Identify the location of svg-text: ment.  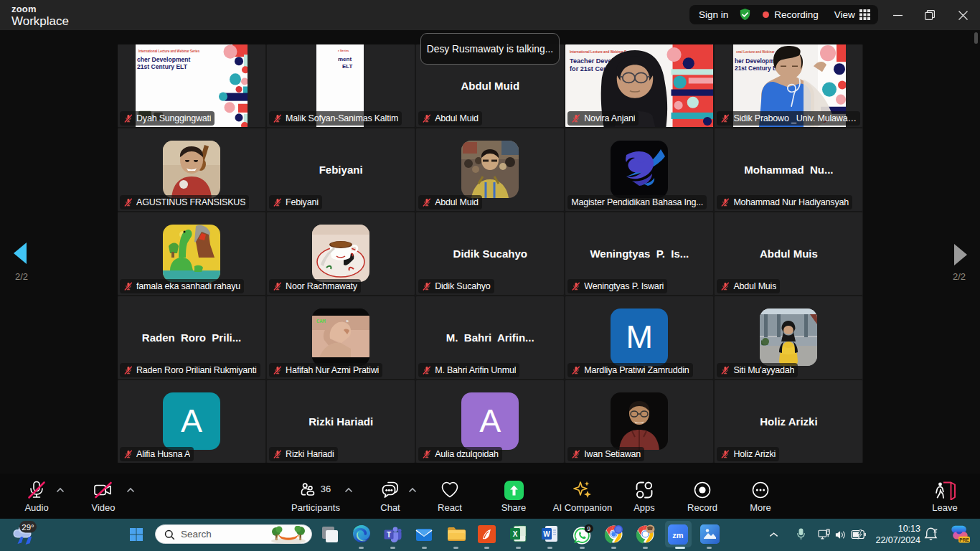
(344, 59).